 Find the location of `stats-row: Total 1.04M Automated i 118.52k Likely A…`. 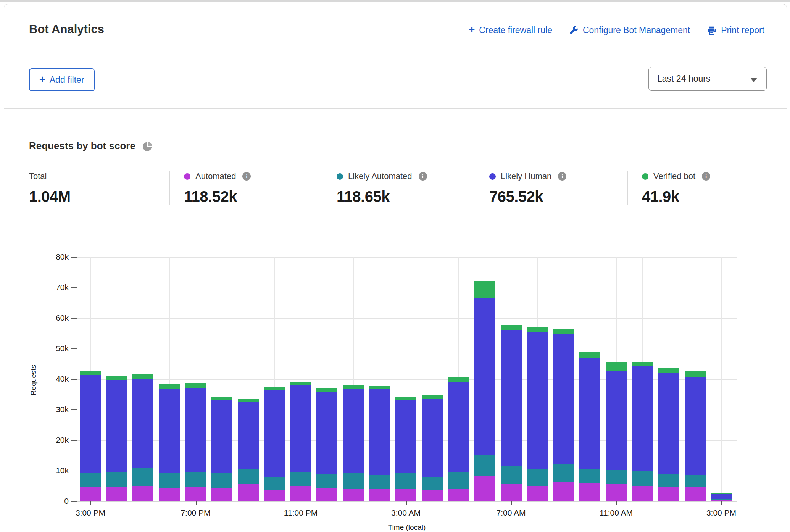

stats-row: Total 1.04M Automated i 118.52k Likely A… is located at coordinates (404, 189).